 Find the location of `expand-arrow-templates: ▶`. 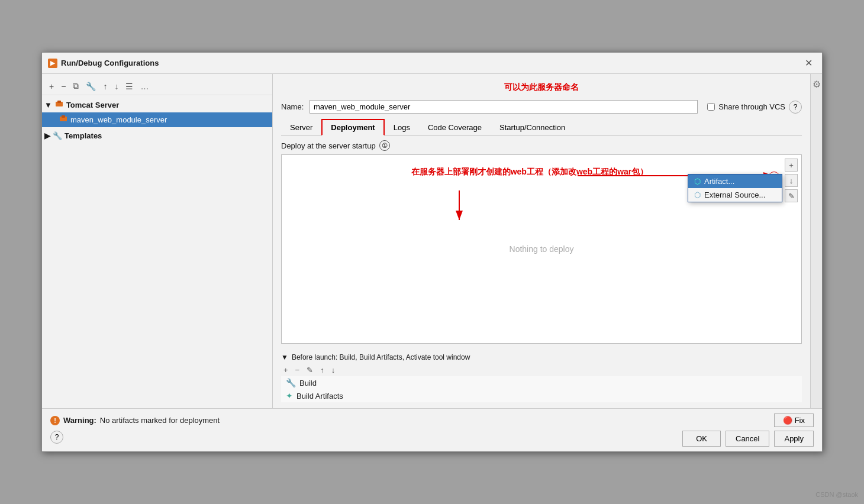

expand-arrow-templates: ▶ is located at coordinates (47, 136).